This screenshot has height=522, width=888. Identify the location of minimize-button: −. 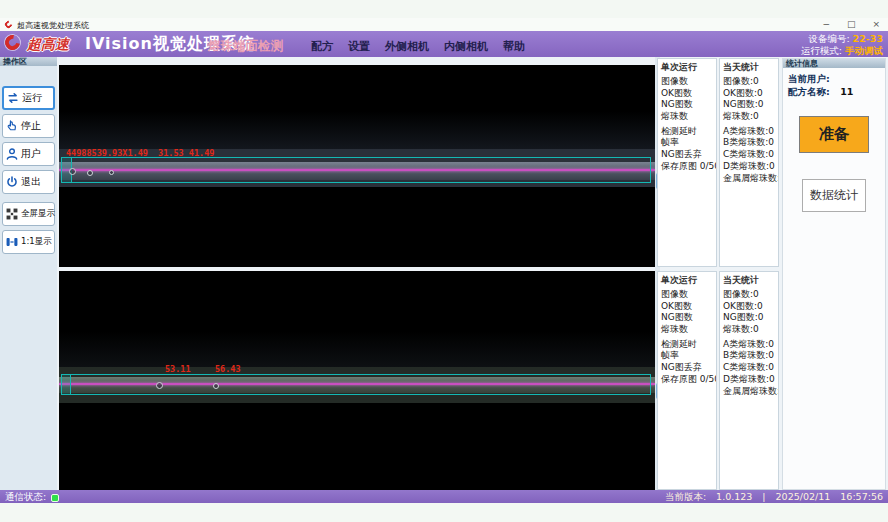
(826, 24).